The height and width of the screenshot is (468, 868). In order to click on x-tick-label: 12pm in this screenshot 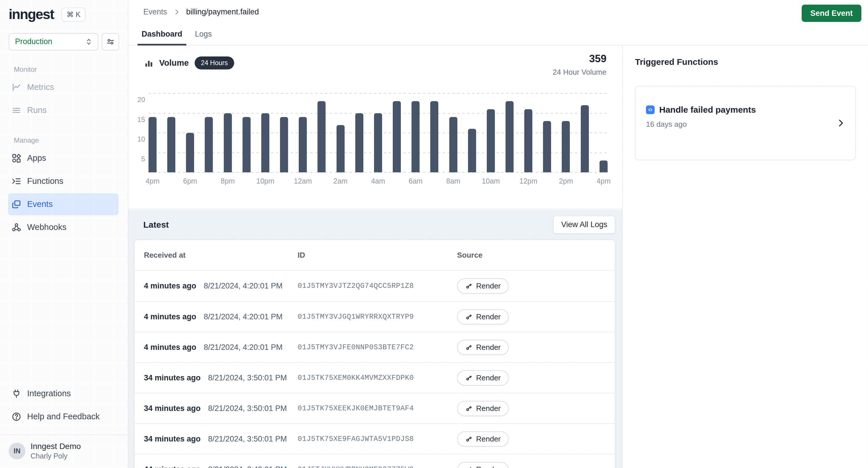, I will do `click(528, 181)`.